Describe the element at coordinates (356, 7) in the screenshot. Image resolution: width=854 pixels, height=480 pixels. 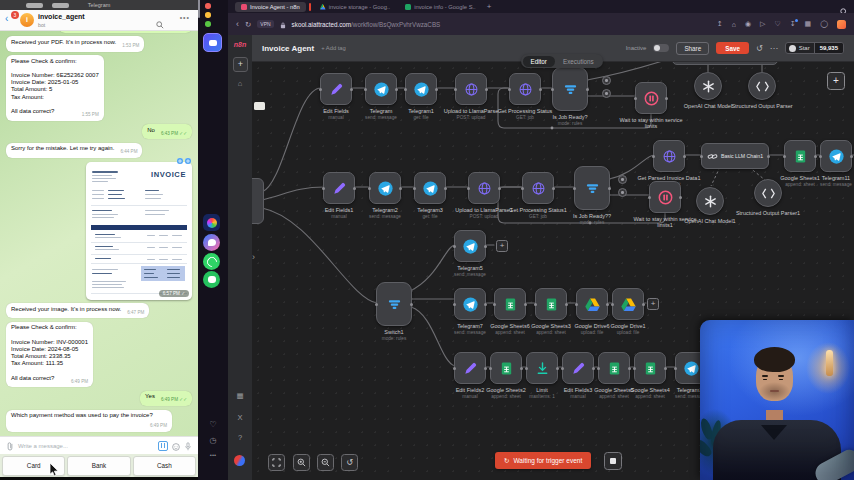
I see `browser-tab-drive: invoice storage - Goog..` at that location.